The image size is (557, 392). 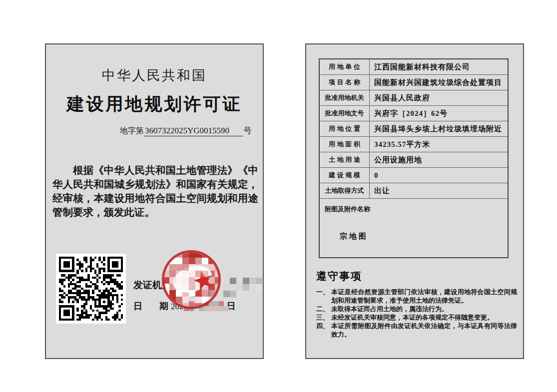 What do you see at coordinates (414, 114) in the screenshot?
I see `table-row: 批准用地文号 兴府字［2024］62号` at bounding box center [414, 114].